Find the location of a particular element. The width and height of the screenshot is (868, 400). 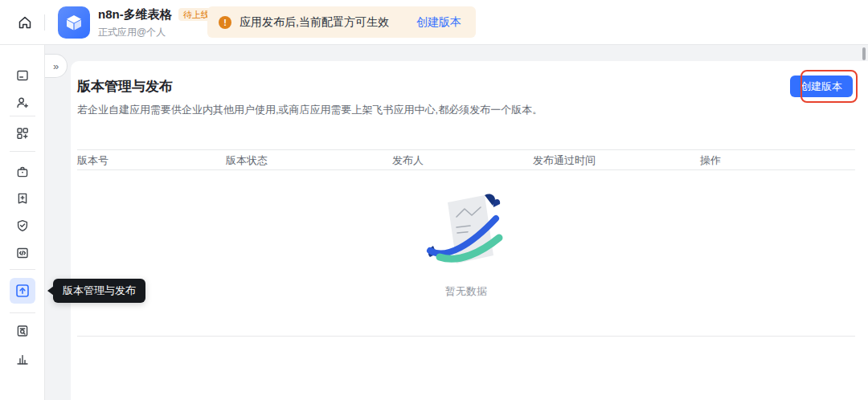

doc-search-icon is located at coordinates (23, 331).